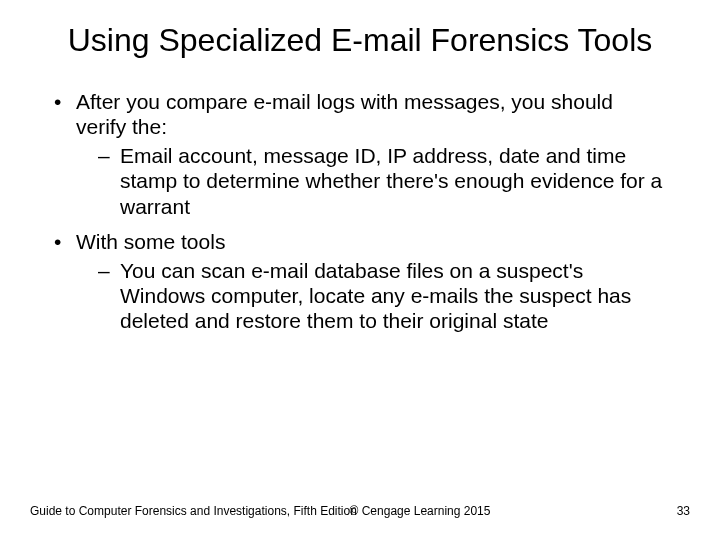 The width and height of the screenshot is (720, 540). What do you see at coordinates (150, 242) in the screenshot?
I see `bullet-text: With some tools` at bounding box center [150, 242].